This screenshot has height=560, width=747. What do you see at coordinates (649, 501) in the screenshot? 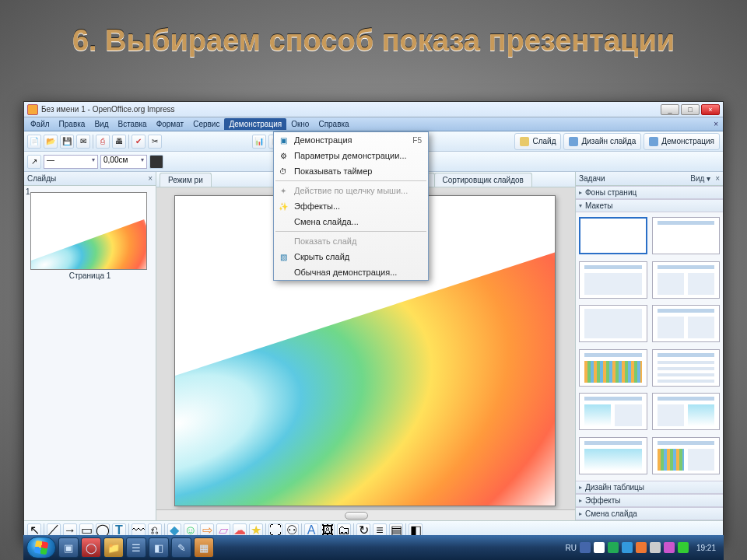
I see `section-effects: ▸Эффекты` at bounding box center [649, 501].